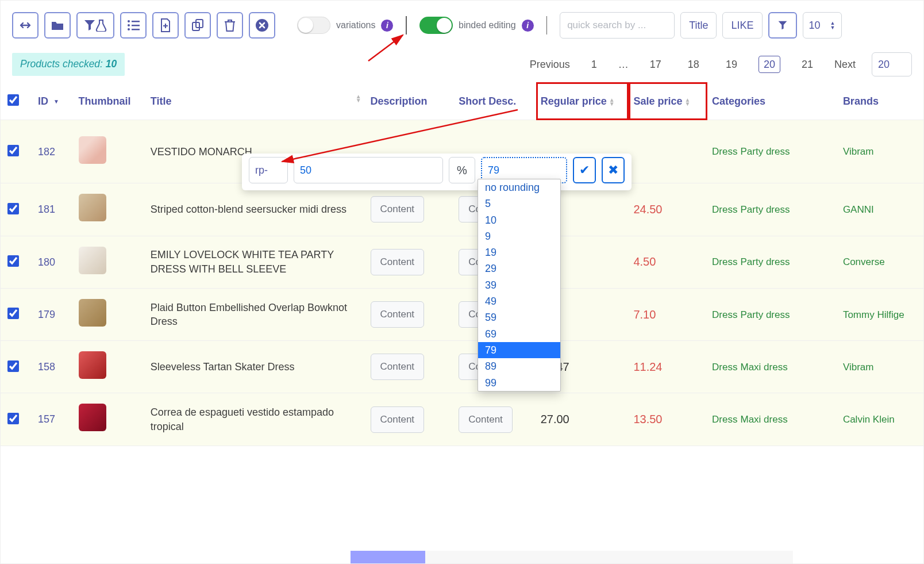 Image resolution: width=924 pixels, height=564 pixels. I want to click on row-title: Plaid Button Embellished Overlap Bowknot…, so click(256, 314).